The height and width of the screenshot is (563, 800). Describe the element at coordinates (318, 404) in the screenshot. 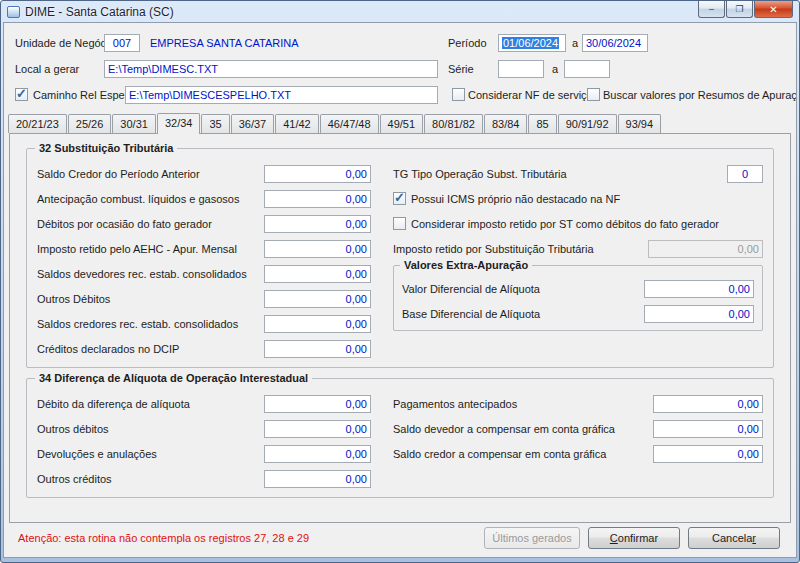

I see `debito-diferenca-aliquota-input` at that location.